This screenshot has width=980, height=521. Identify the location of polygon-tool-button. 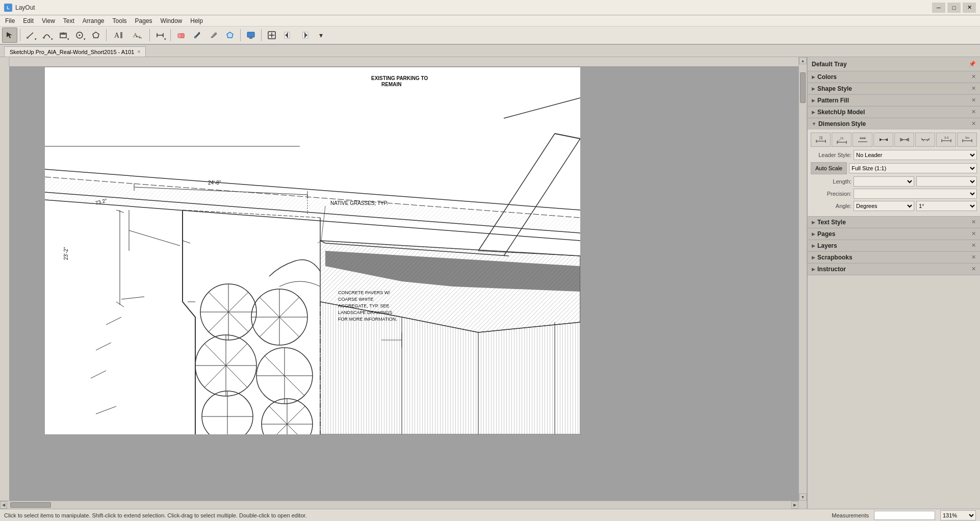
(96, 35).